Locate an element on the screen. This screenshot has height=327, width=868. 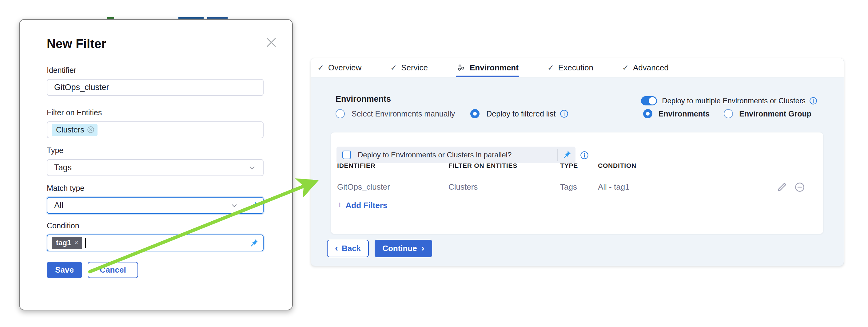
remove-icon is located at coordinates (800, 187).